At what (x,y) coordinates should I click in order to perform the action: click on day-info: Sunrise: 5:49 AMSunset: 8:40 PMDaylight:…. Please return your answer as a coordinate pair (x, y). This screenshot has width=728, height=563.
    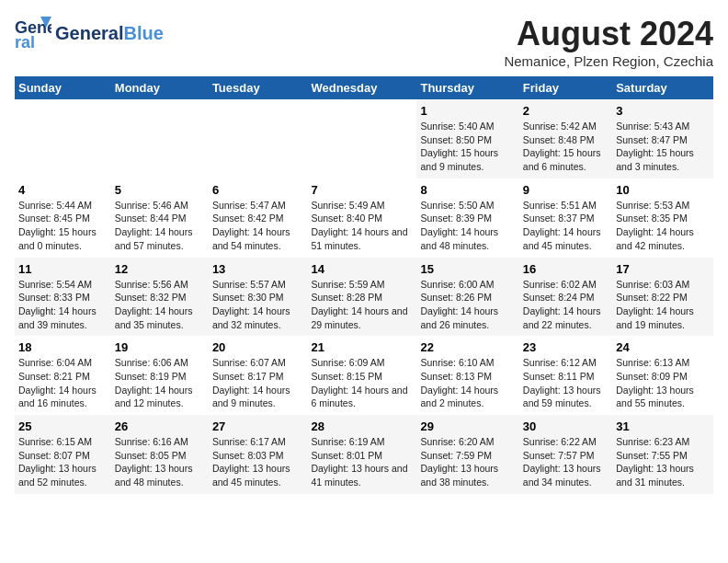
    Looking at the image, I should click on (362, 226).